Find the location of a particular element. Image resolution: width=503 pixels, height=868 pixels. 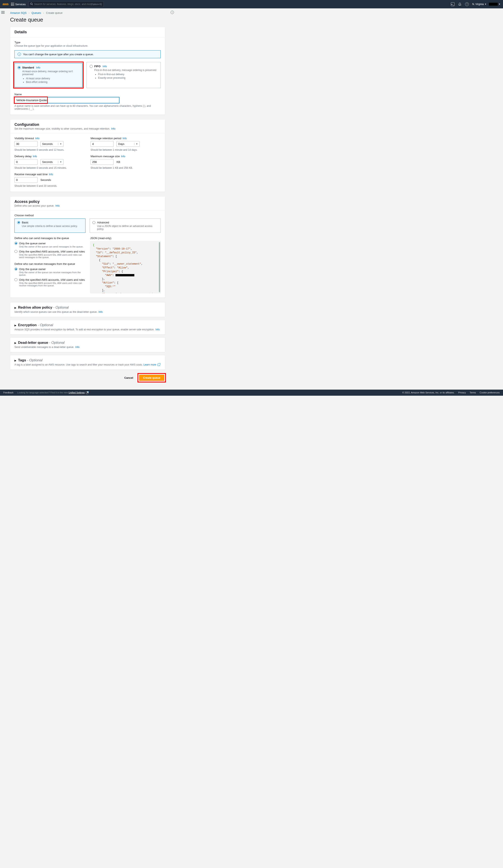

left-panel-toggle is located at coordinates (3, 199).